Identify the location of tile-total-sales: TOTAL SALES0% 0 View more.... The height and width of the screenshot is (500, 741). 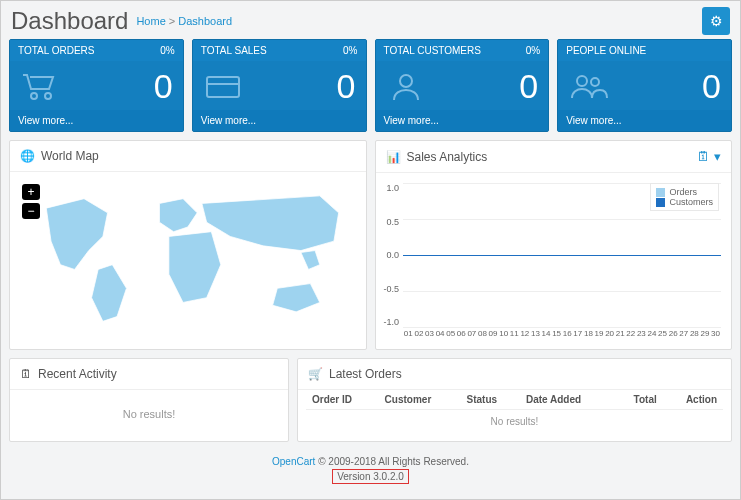
(280, 86).